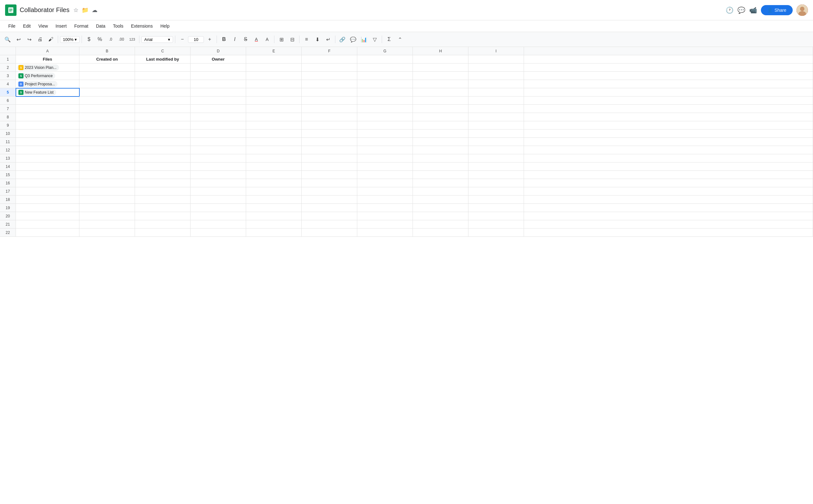 The image size is (813, 504). What do you see at coordinates (157, 40) in the screenshot?
I see `font-selector: Arial ▾` at bounding box center [157, 40].